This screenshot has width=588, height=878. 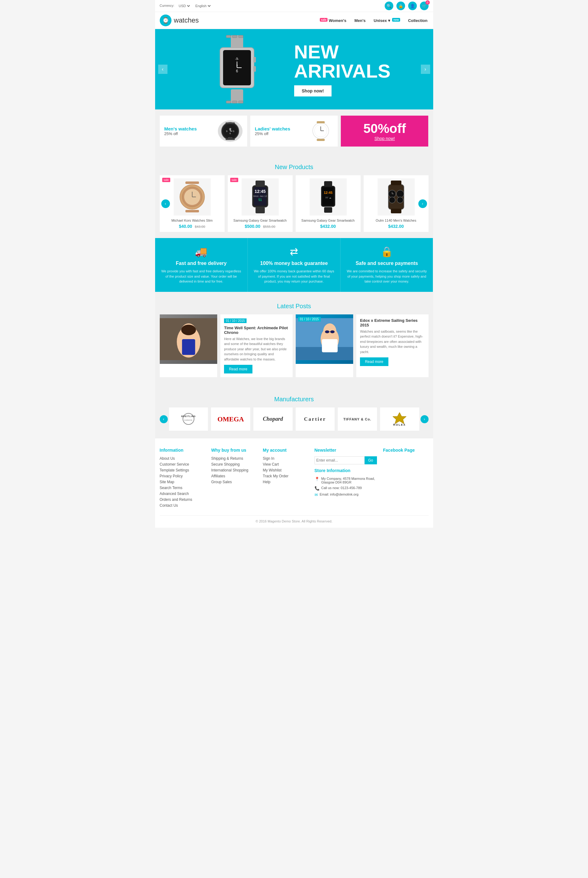 What do you see at coordinates (234, 459) in the screenshot?
I see `footer-link-shipping: Shipping & Returns` at bounding box center [234, 459].